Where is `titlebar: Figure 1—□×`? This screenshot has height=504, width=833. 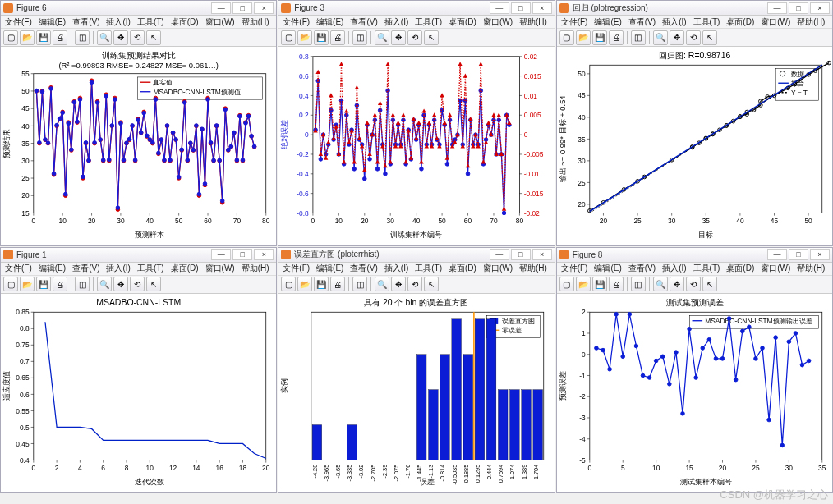
titlebar: Figure 1—□× is located at coordinates (138, 255).